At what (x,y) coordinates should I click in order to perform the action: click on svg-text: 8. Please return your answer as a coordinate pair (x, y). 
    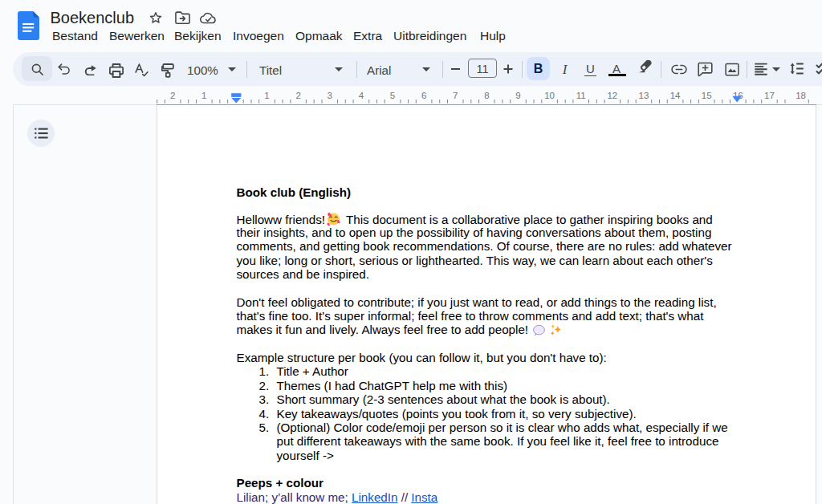
    Looking at the image, I should click on (486, 96).